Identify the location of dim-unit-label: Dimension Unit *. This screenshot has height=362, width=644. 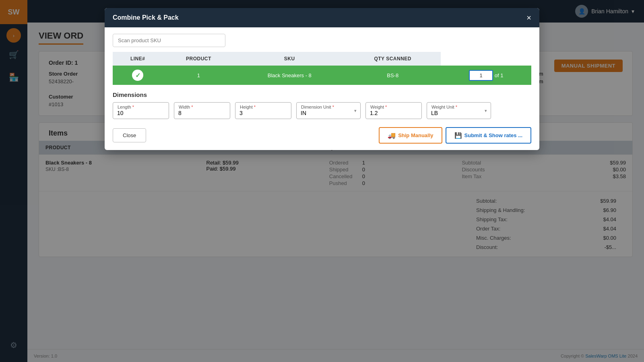
(318, 107).